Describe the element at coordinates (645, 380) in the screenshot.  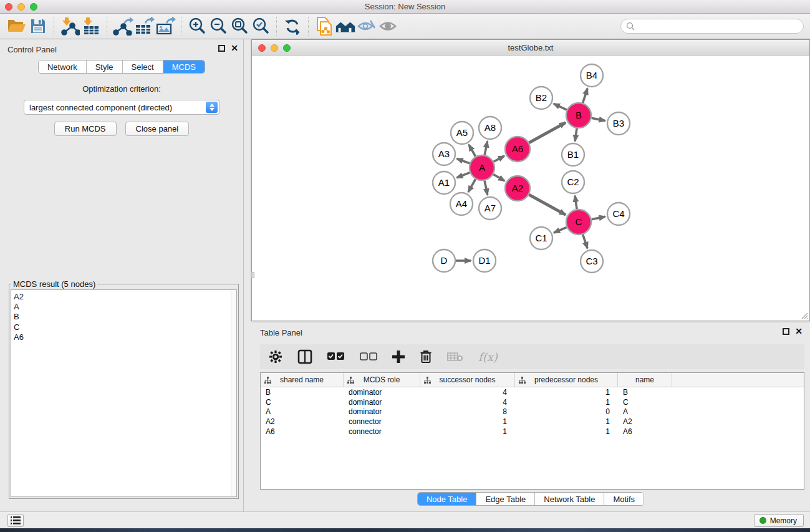
I see `column-header-name: name` at that location.